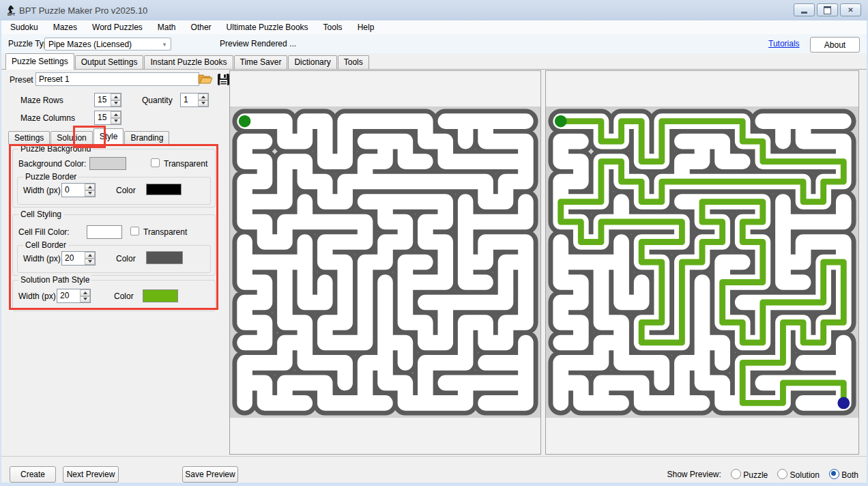 The height and width of the screenshot is (486, 868). What do you see at coordinates (22, 80) in the screenshot?
I see `preset-label: Preset` at bounding box center [22, 80].